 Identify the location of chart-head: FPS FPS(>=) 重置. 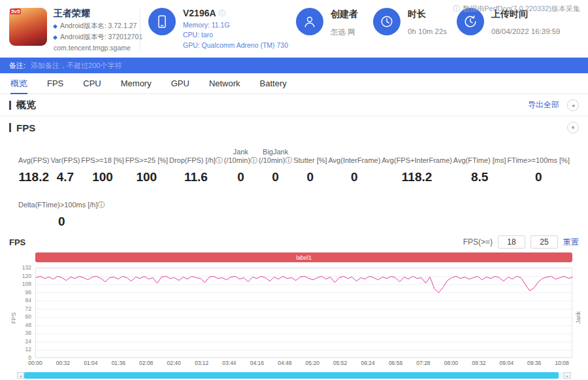
(294, 242).